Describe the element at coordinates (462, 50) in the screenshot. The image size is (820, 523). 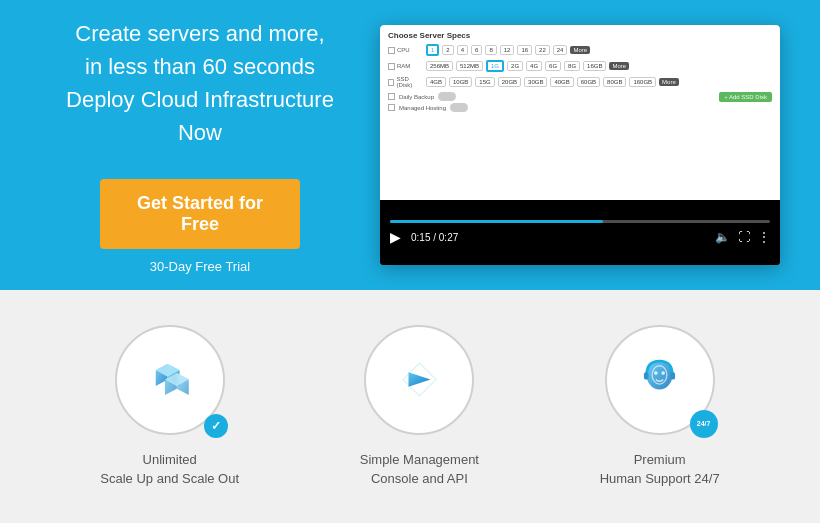
I see `cpu-4: 4` at that location.